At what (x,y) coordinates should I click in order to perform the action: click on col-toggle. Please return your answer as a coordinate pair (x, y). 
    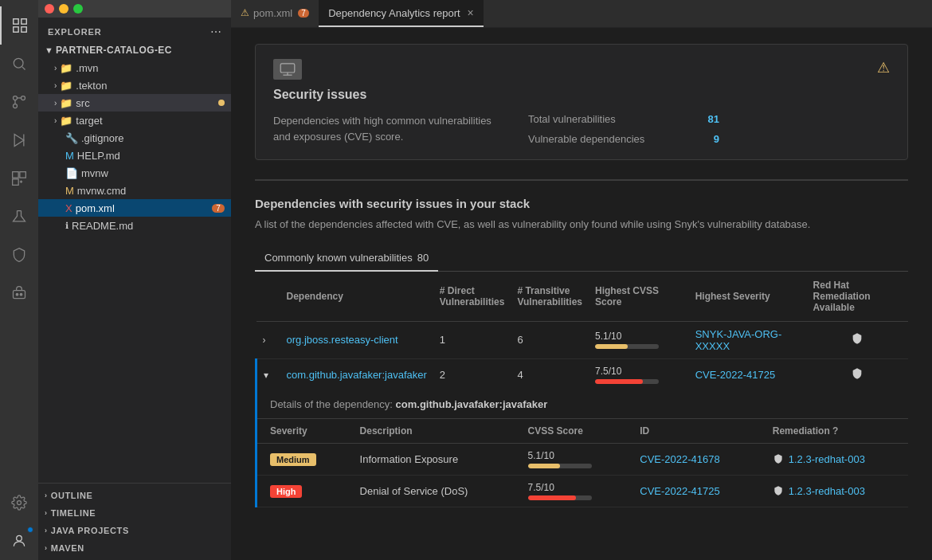
    Looking at the image, I should click on (268, 296).